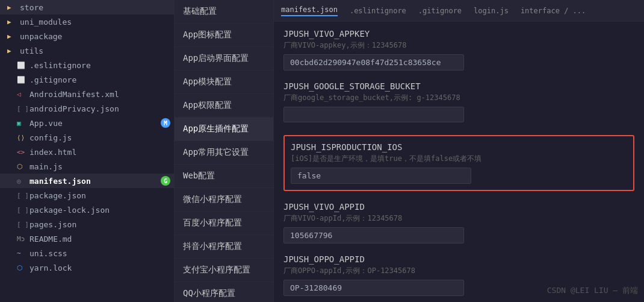 This screenshot has width=644, height=302. What do you see at coordinates (381, 176) in the screenshot?
I see `config-value: false` at bounding box center [381, 176].